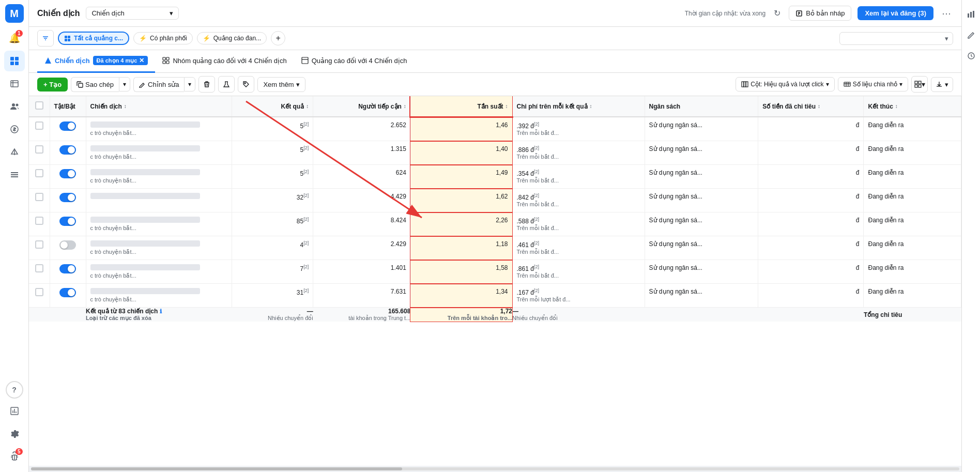 The image size is (980, 472). I want to click on row-result-cell: 5[2], so click(273, 177).